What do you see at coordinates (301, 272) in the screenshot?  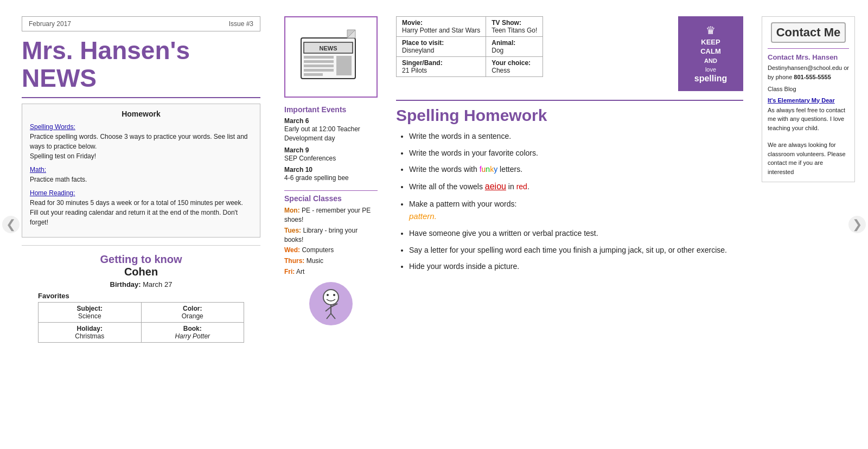 I see `sc-fri-text: Art` at bounding box center [301, 272].